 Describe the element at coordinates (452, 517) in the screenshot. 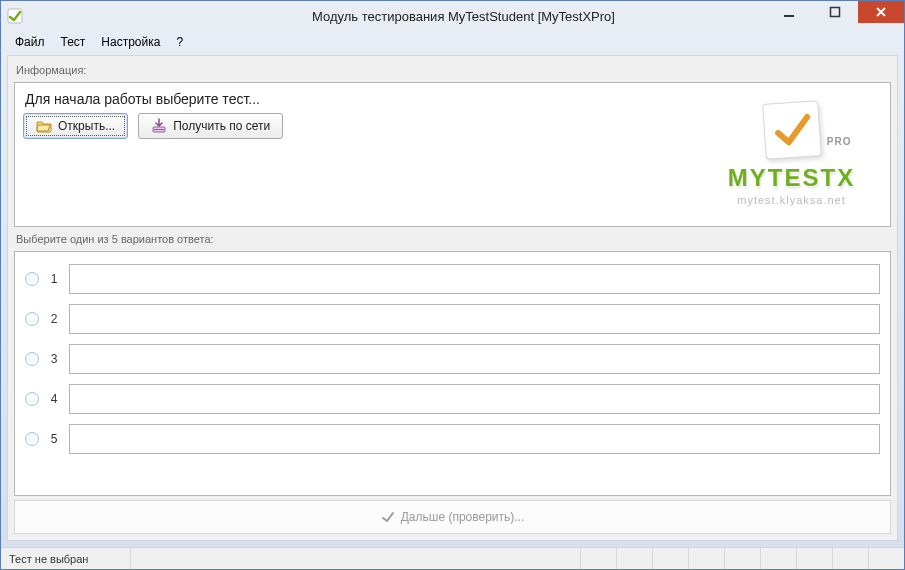

I see `next-button: Дальше (проверить)...` at that location.